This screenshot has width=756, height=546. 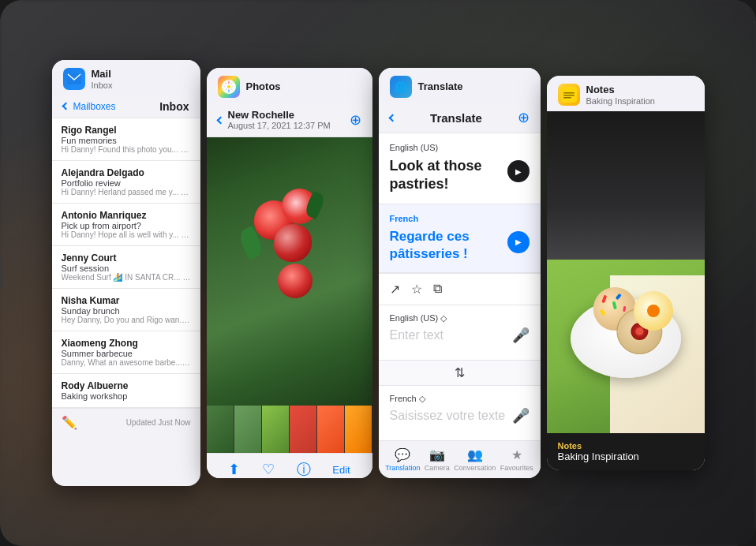 I want to click on mail-preview-6: Danny, What an awesome barbe... much fun…, so click(x=126, y=363).